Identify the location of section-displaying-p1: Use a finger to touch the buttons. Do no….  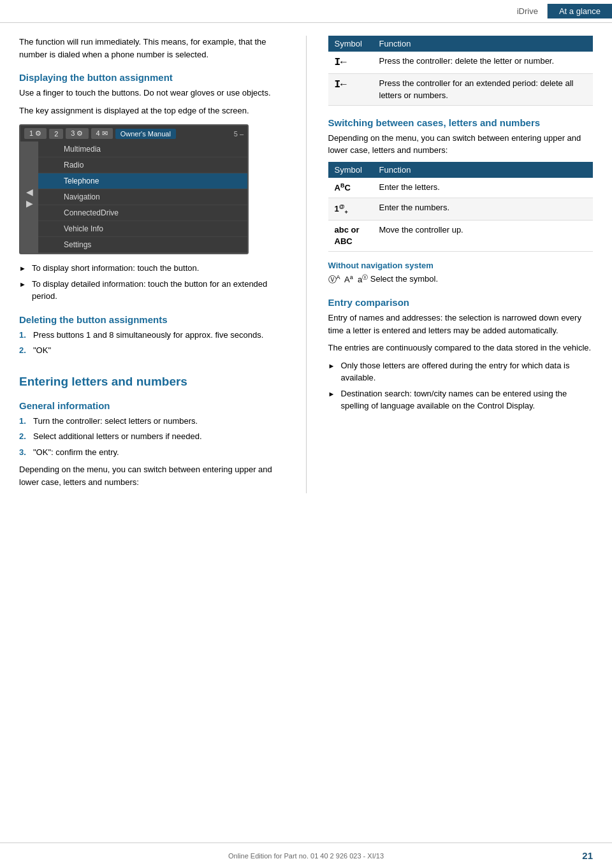
(152, 93).